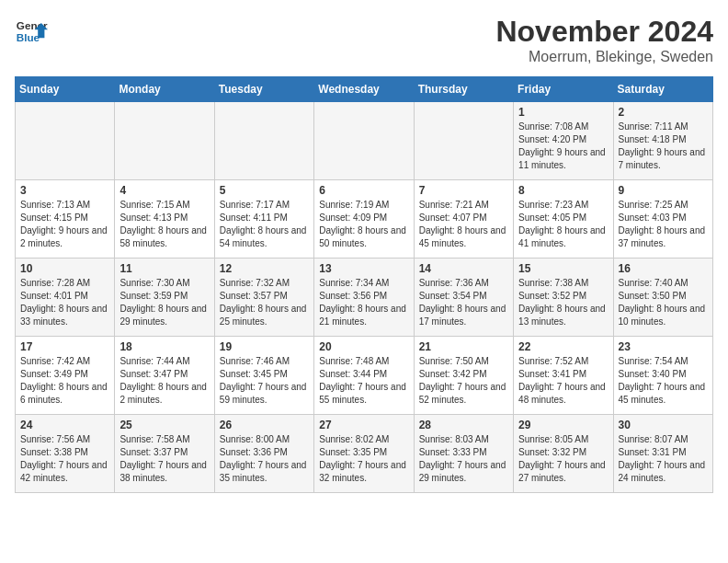 This screenshot has width=728, height=563. I want to click on calendar-cell: 5Sunrise: 7:17 AM Sunset: 4:11 PM Daylig…, so click(264, 219).